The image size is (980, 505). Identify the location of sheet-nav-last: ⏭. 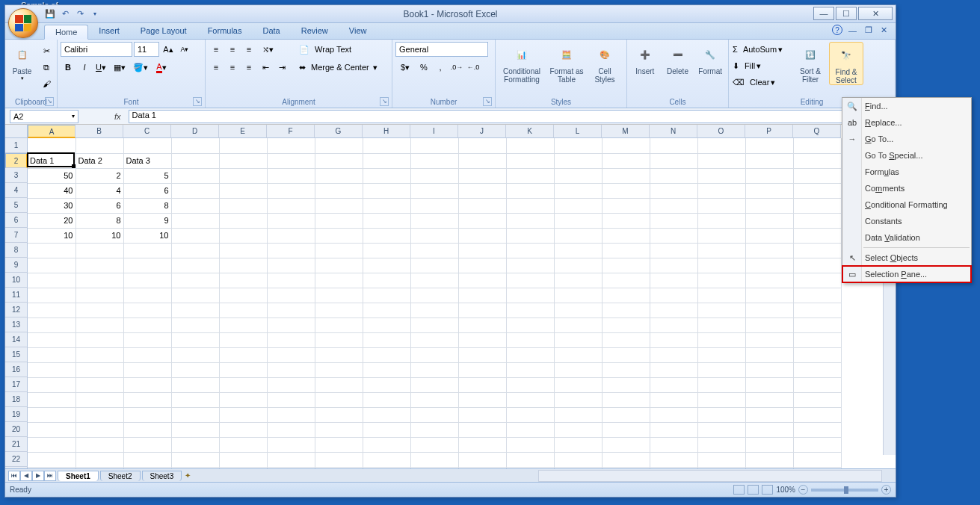
(50, 476).